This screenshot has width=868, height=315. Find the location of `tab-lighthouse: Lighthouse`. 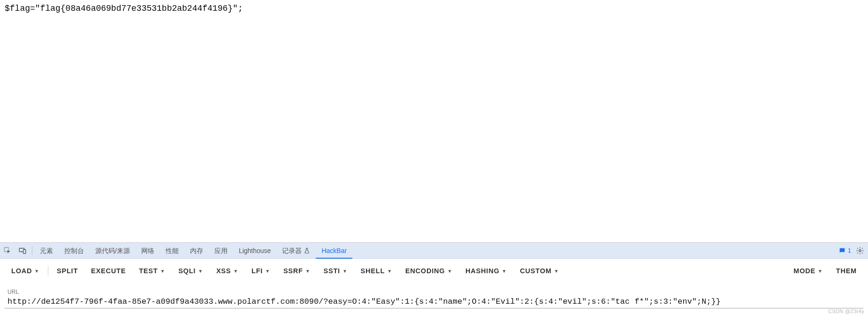

tab-lighthouse: Lighthouse is located at coordinates (255, 251).